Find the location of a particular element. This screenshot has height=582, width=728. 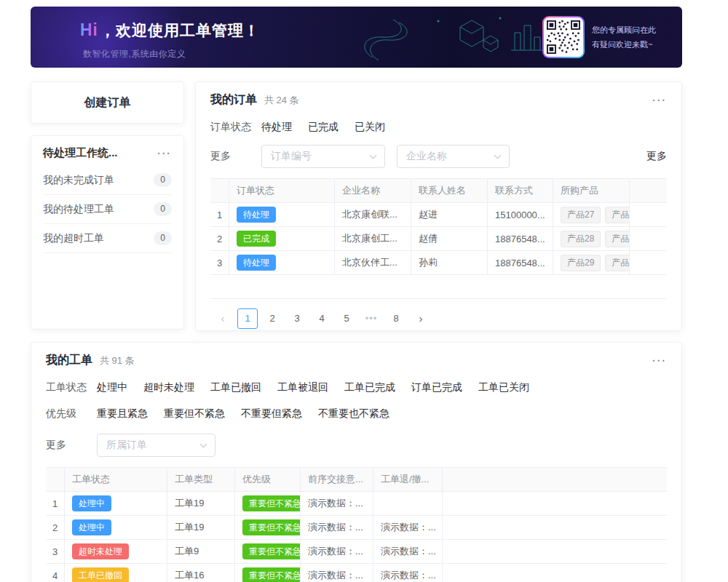

priority-option-not-important-urgent: 不重要但紧急 is located at coordinates (272, 414).